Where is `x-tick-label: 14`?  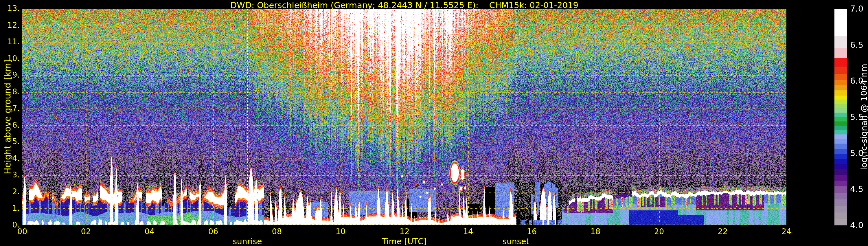
x-tick-label: 14 is located at coordinates (468, 232).